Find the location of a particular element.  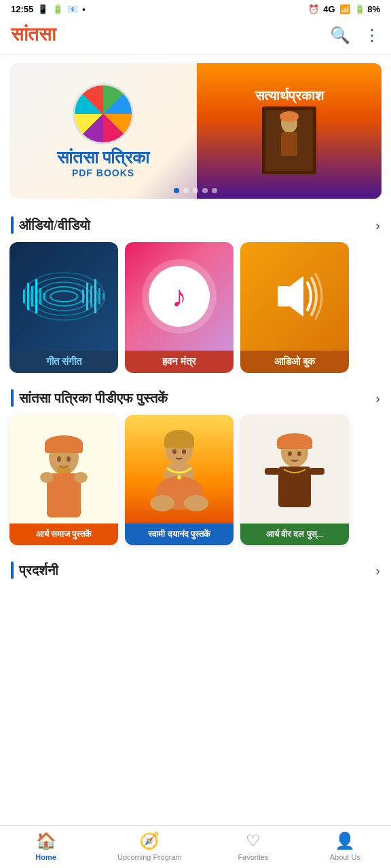

nav-about-label: About Us is located at coordinates (345, 857).